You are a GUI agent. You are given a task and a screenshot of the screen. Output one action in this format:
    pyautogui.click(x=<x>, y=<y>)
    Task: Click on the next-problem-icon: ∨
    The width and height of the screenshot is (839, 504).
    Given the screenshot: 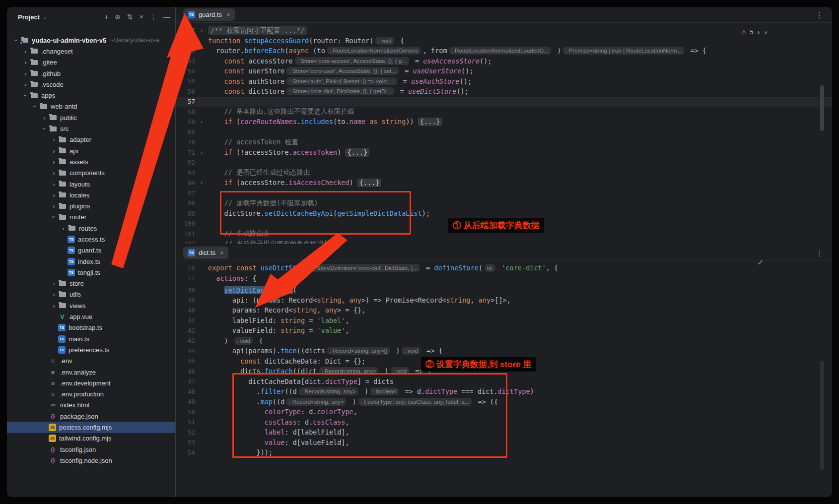 What is the action you would take?
    pyautogui.click(x=766, y=33)
    